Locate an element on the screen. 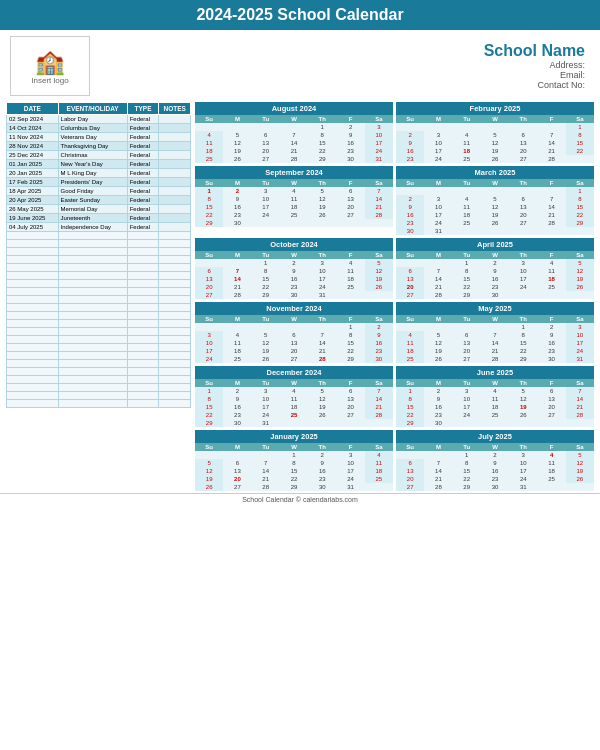  logo-label: Insert logo is located at coordinates (50, 80).